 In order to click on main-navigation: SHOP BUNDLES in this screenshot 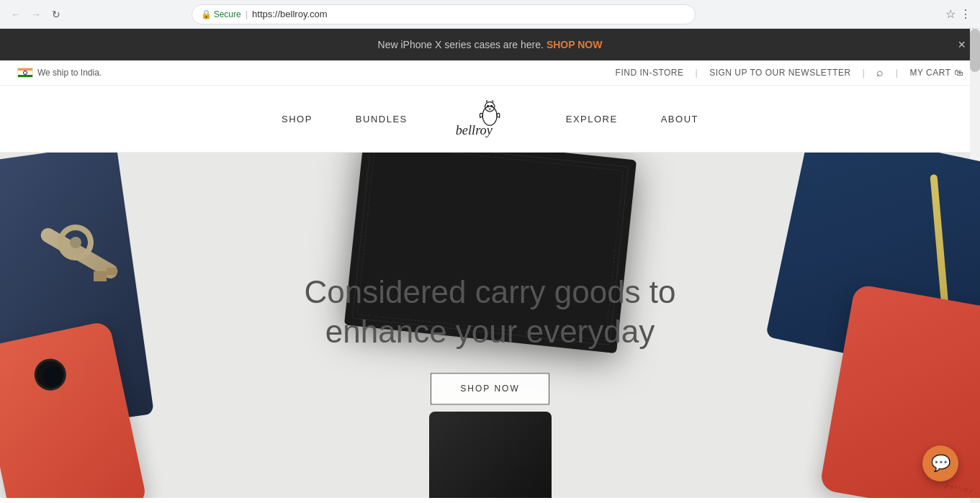, I will do `click(490, 119)`.